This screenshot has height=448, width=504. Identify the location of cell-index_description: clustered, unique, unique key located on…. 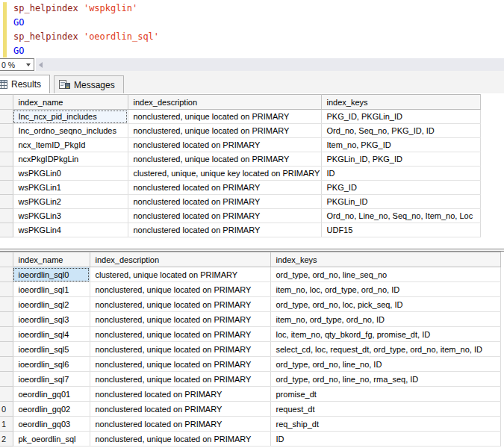
(224, 173).